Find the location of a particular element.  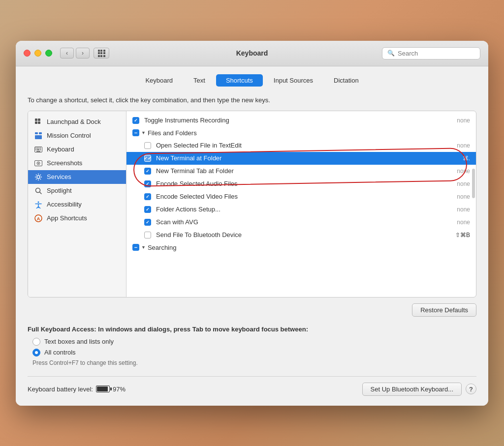

section-files-folders: ▼ Files and Folders is located at coordinates (301, 133).